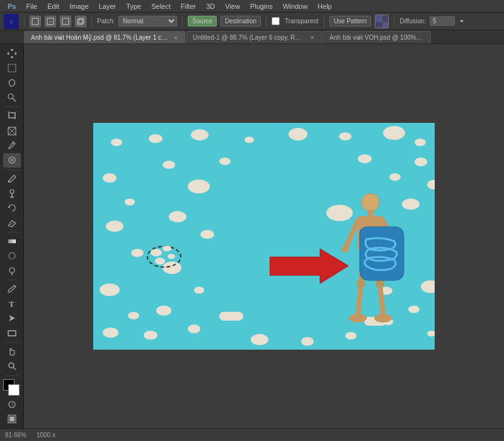  What do you see at coordinates (106, 21) in the screenshot?
I see `patch-label: Patch:` at bounding box center [106, 21].